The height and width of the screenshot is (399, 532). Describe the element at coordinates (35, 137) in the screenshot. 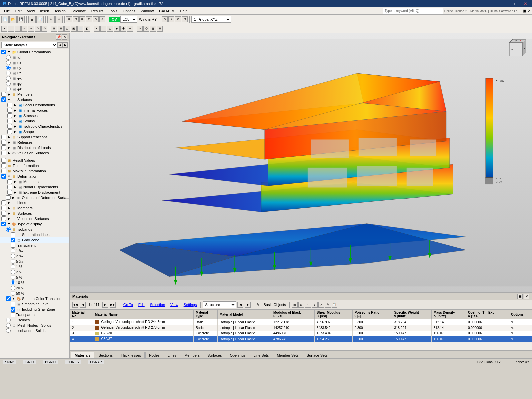

I see `tree-support-reactions: ▶ ⊞ Support Reactions` at that location.